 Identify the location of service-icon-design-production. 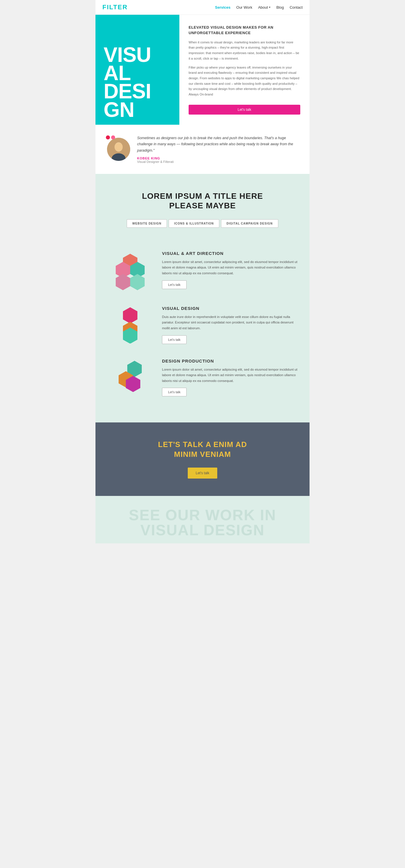
(130, 376).